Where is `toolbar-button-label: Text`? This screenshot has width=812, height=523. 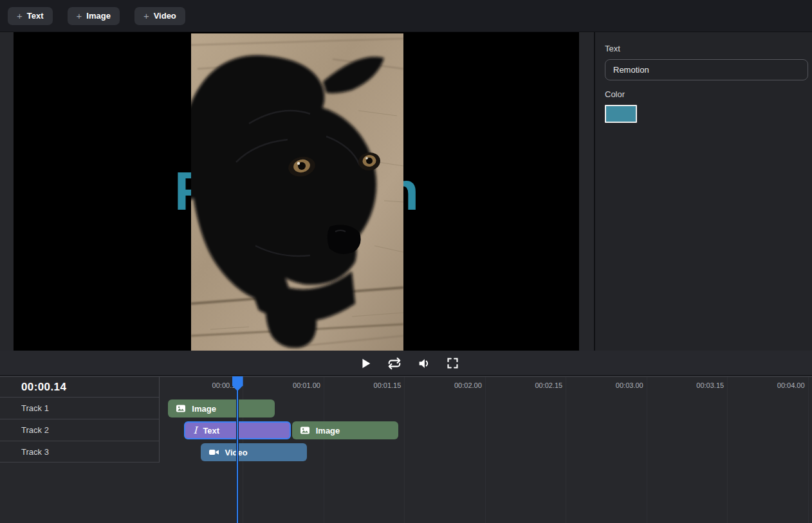
toolbar-button-label: Text is located at coordinates (35, 15).